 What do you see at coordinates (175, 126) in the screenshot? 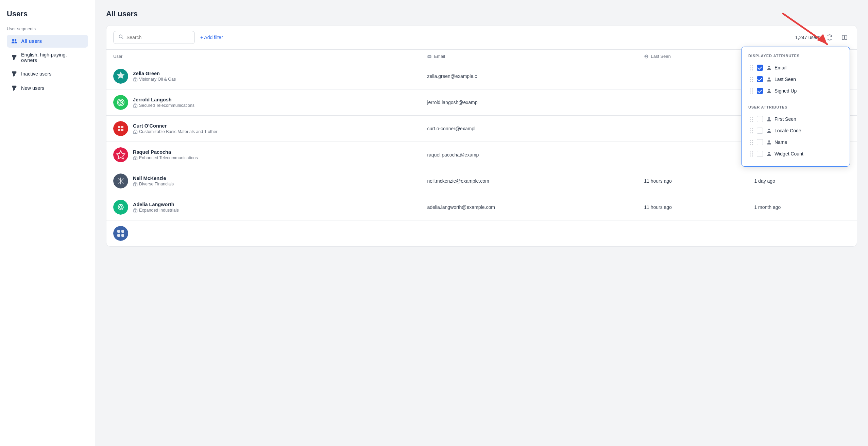
I see `user-name: Curt O'Conner` at bounding box center [175, 126].